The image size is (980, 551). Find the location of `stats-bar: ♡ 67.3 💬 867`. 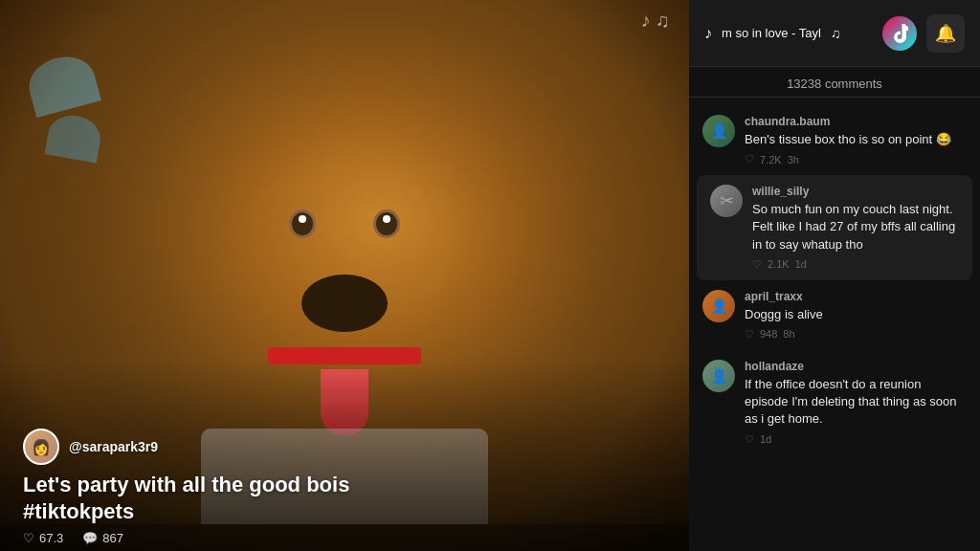

stats-bar: ♡ 67.3 💬 867 is located at coordinates (345, 538).